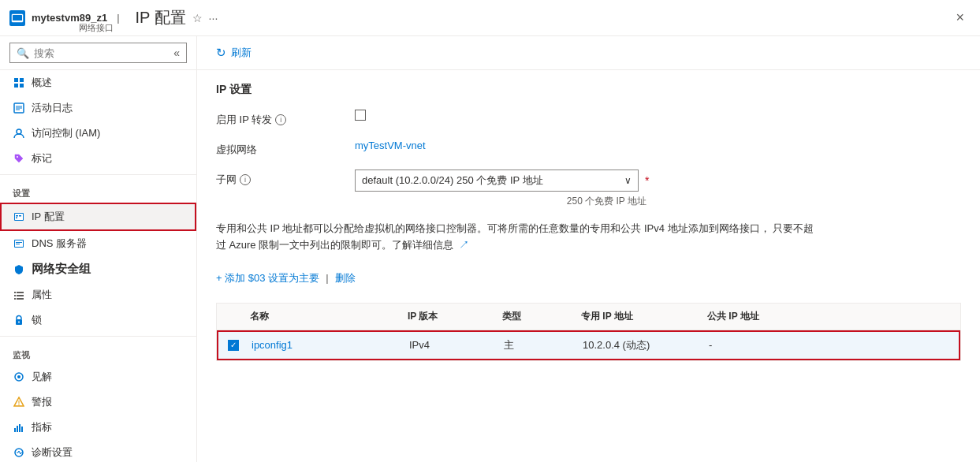 This screenshot has height=462, width=980. Describe the element at coordinates (96, 28) in the screenshot. I see `subtitle: 网络接口` at that location.